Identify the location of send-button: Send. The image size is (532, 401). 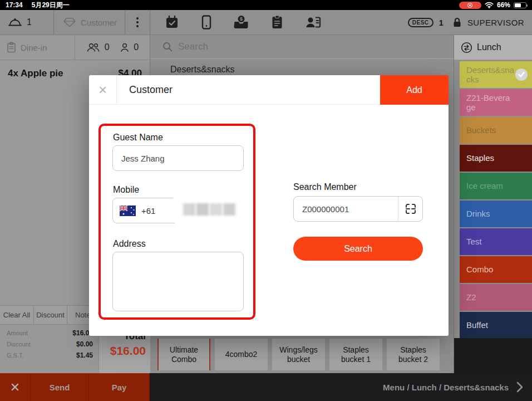
(60, 387).